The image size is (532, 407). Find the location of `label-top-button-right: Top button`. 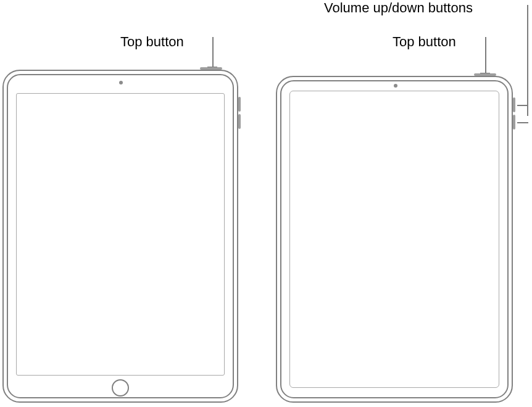

label-top-button-right: Top button is located at coordinates (425, 42).